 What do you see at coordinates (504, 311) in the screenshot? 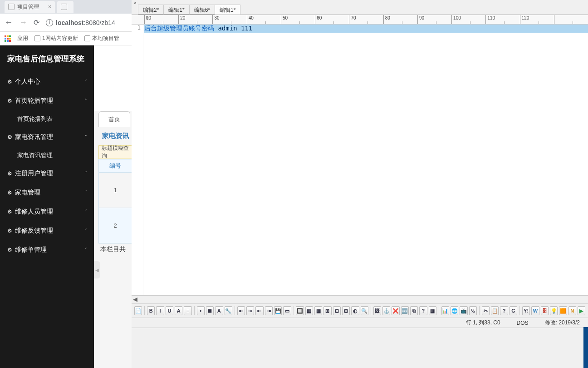
I see `toolbar-button-37: ?` at bounding box center [504, 311].